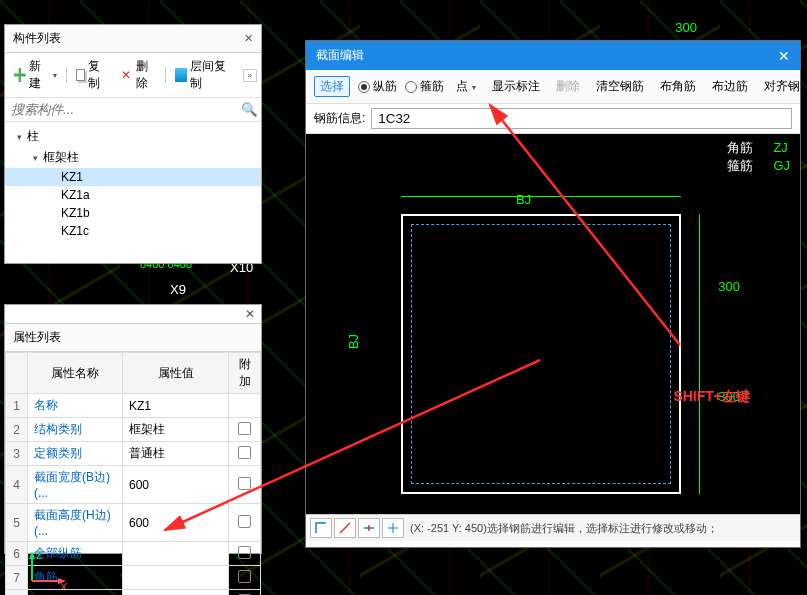 The image size is (807, 595). What do you see at coordinates (17, 430) in the screenshot?
I see `row-num: 2` at bounding box center [17, 430].